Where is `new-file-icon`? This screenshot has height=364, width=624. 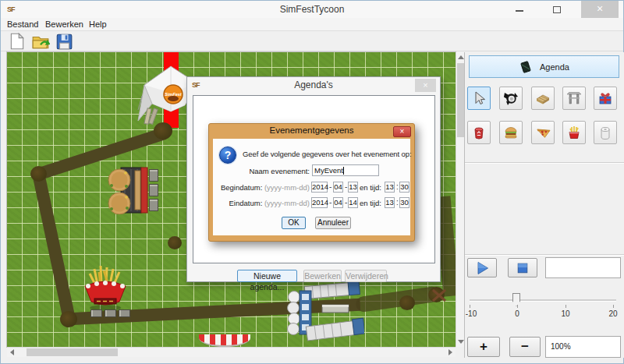 new-file-icon is located at coordinates (17, 41).